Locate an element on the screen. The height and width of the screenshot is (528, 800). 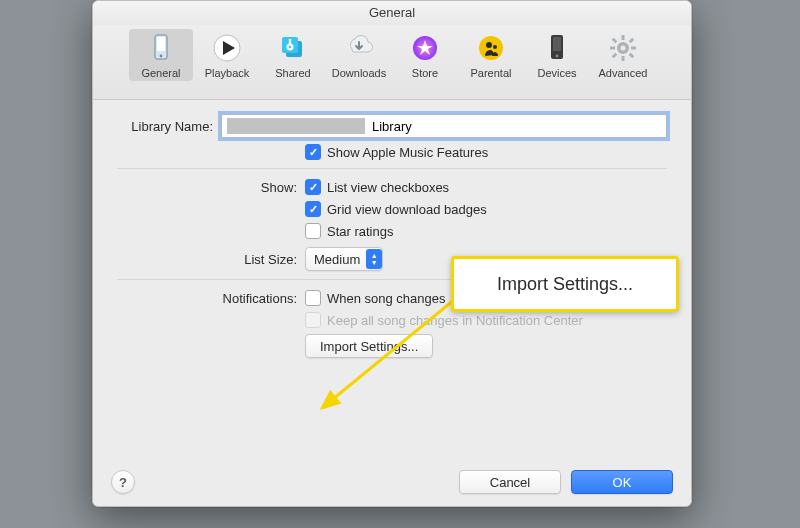
star-ratings-checkbox is located at coordinates (313, 231).